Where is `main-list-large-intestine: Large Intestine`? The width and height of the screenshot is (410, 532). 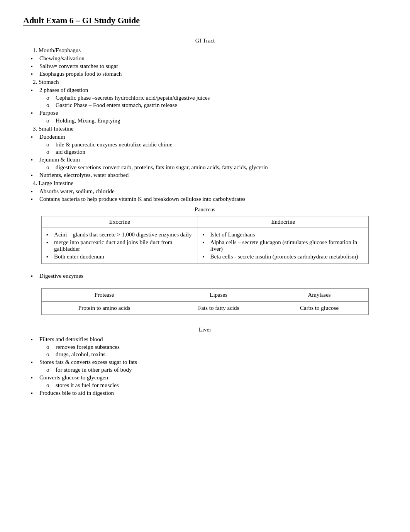 main-list-large-intestine: Large Intestine is located at coordinates (213, 183).